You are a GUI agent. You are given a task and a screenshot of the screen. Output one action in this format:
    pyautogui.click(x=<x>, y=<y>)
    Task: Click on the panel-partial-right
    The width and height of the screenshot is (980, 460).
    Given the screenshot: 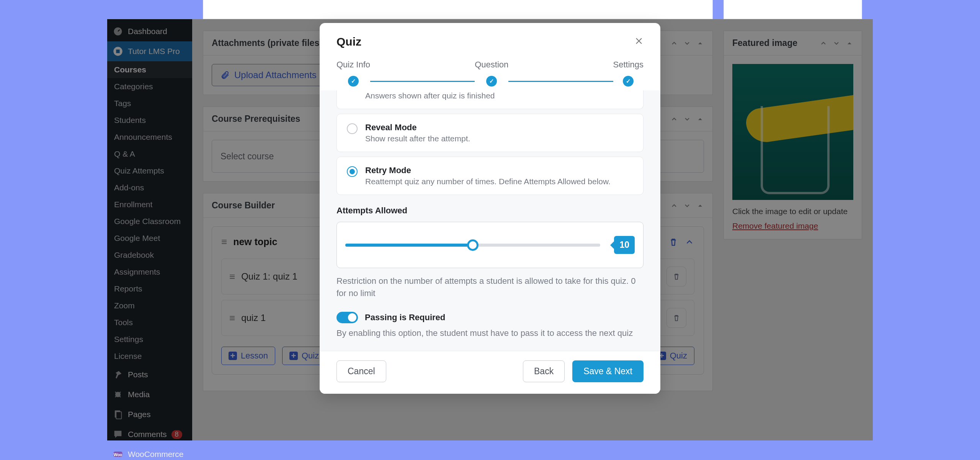 What is the action you would take?
    pyautogui.click(x=793, y=10)
    